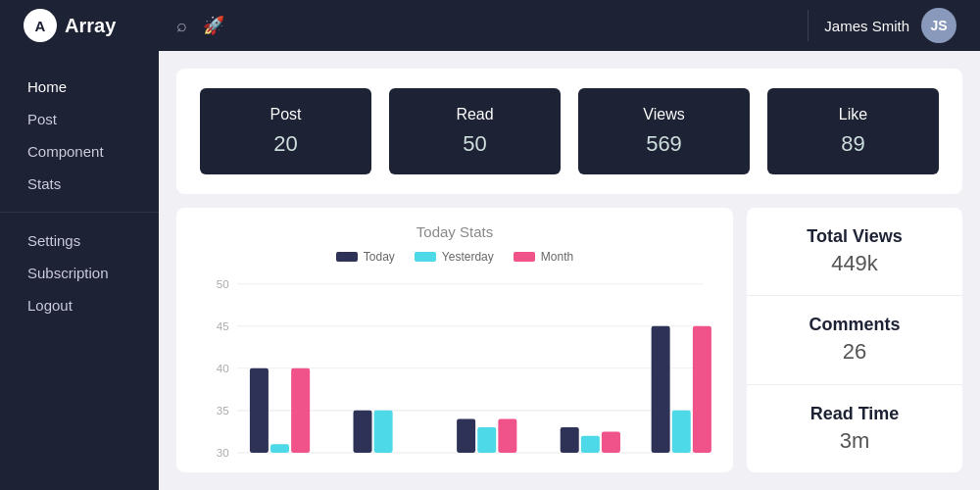 This screenshot has height=490, width=980. I want to click on right-stat-comments: Comments 26, so click(855, 340).